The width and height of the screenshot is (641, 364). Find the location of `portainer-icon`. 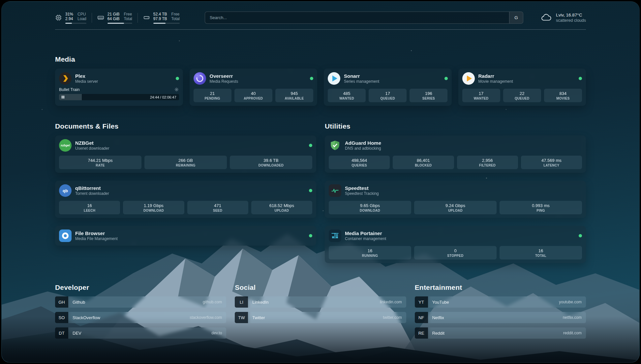

portainer-icon is located at coordinates (335, 236).